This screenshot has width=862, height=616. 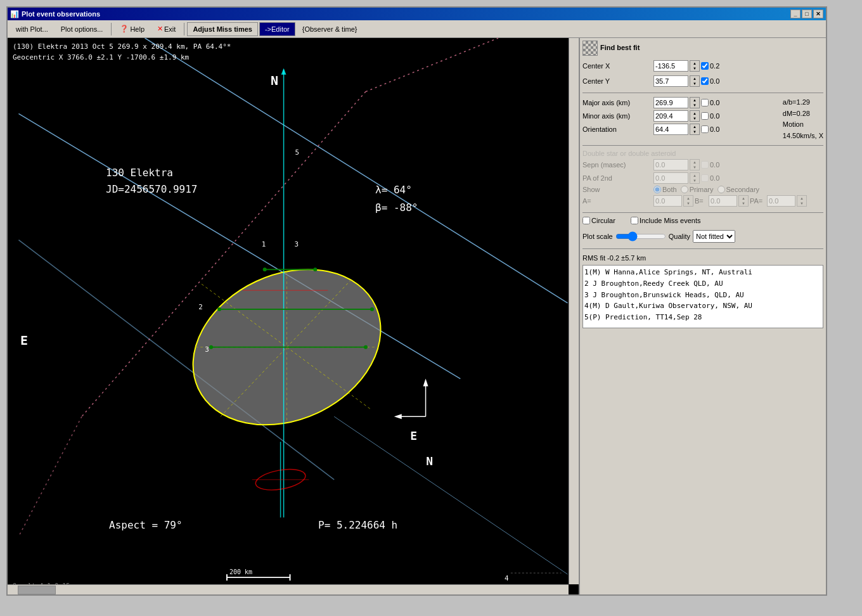 What do you see at coordinates (146, 525) in the screenshot?
I see `aspect-label: Aspect = 79°` at bounding box center [146, 525].